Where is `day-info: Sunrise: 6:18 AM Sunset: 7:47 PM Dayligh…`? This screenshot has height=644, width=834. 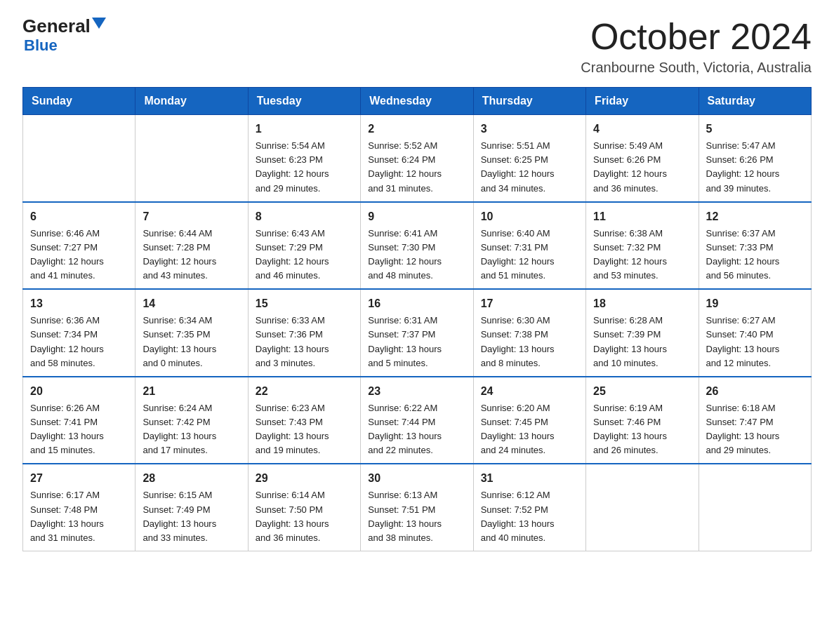 day-info: Sunrise: 6:18 AM Sunset: 7:47 PM Dayligh… is located at coordinates (755, 429).